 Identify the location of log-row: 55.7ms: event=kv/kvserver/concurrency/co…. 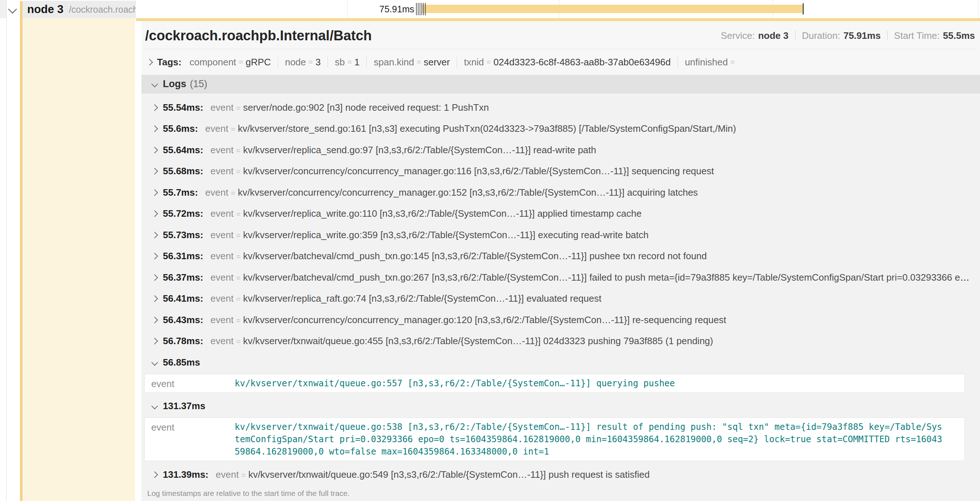
(561, 193).